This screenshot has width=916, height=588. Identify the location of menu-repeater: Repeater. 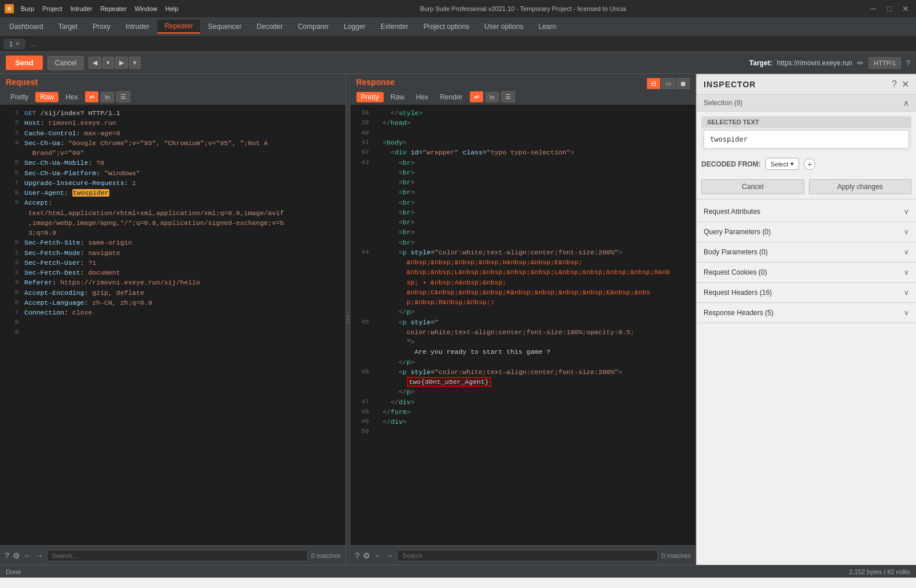
(113, 9).